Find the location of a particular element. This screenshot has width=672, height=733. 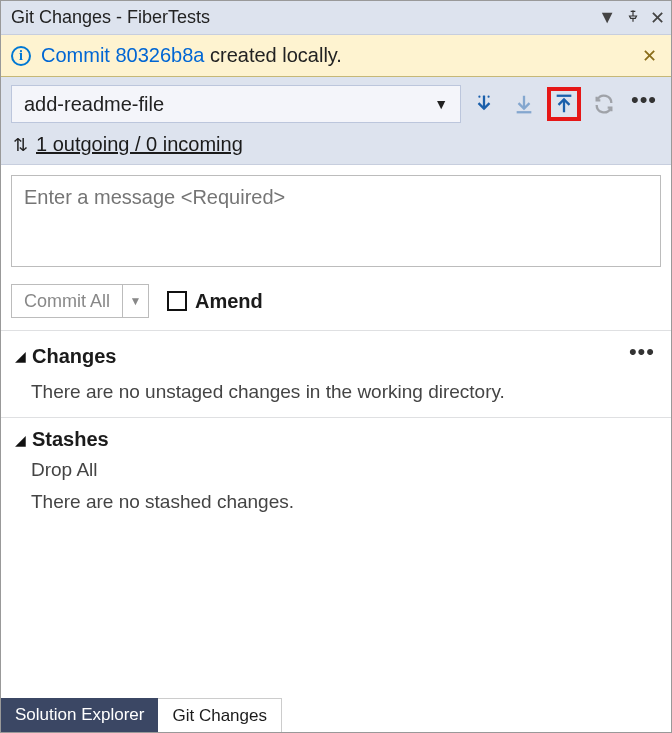

branch-row: add-readme-file ▼ is located at coordinates (336, 104).